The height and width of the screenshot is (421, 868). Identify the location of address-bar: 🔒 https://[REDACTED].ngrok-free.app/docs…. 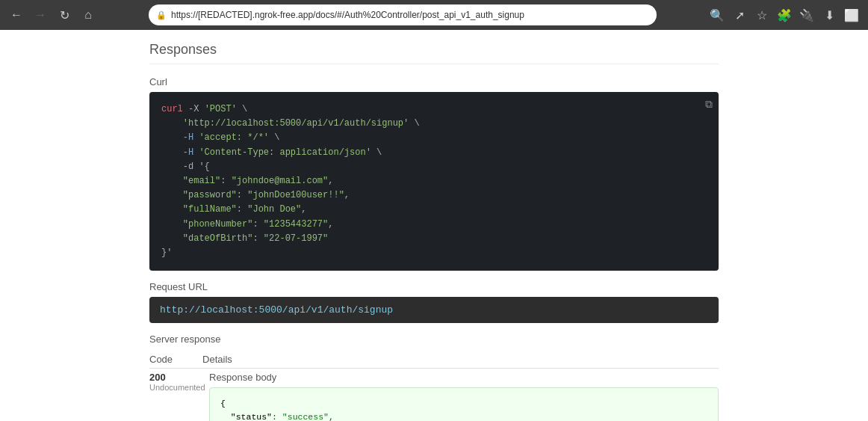
(403, 15).